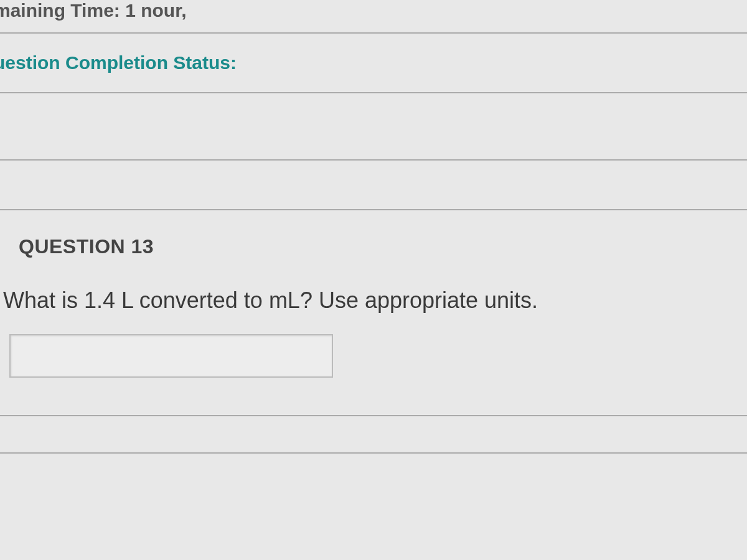  I want to click on question-number: QUESTION 13, so click(377, 246).